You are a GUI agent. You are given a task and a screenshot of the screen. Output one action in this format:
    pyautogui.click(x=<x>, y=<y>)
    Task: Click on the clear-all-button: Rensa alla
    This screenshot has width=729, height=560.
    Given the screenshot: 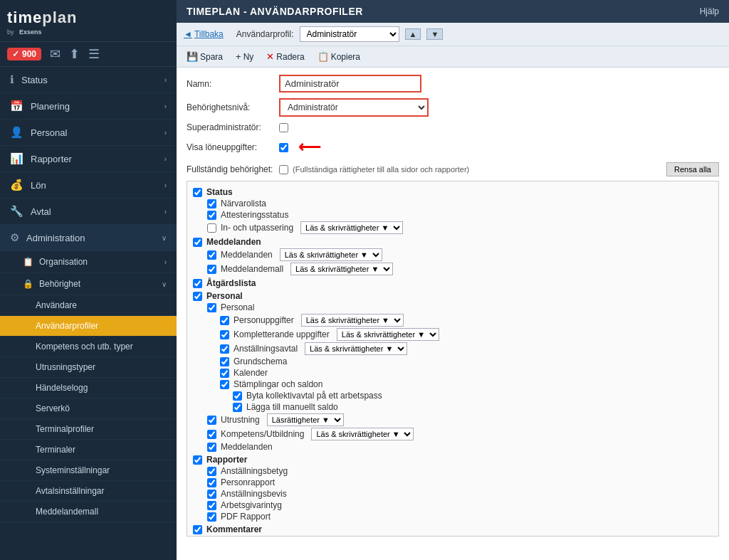 What is the action you would take?
    pyautogui.click(x=693, y=169)
    